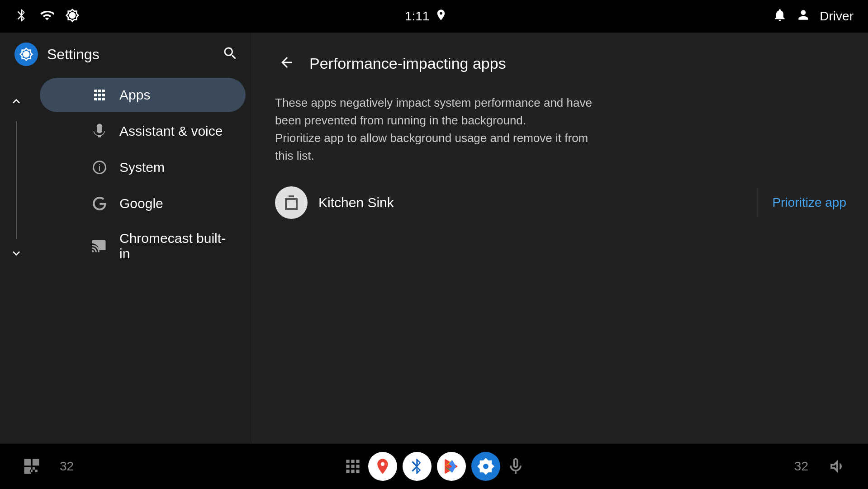 This screenshot has width=868, height=489. What do you see at coordinates (26, 54) in the screenshot?
I see `settings-app-icon` at bounding box center [26, 54].